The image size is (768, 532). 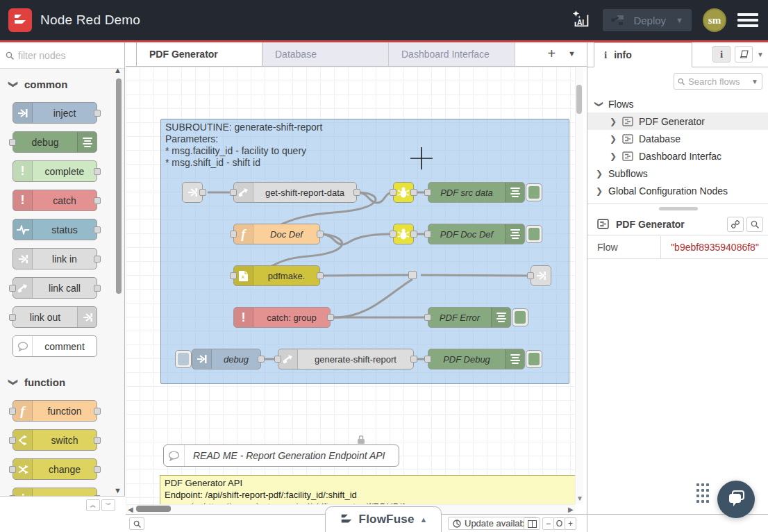 I want to click on node-link-in, so click(x=192, y=192).